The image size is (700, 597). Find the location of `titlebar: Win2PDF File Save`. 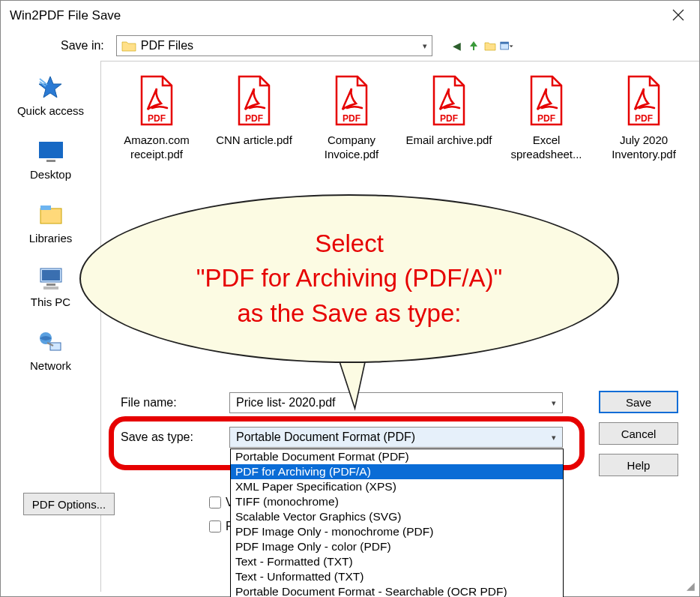

titlebar: Win2PDF File Save is located at coordinates (350, 16).